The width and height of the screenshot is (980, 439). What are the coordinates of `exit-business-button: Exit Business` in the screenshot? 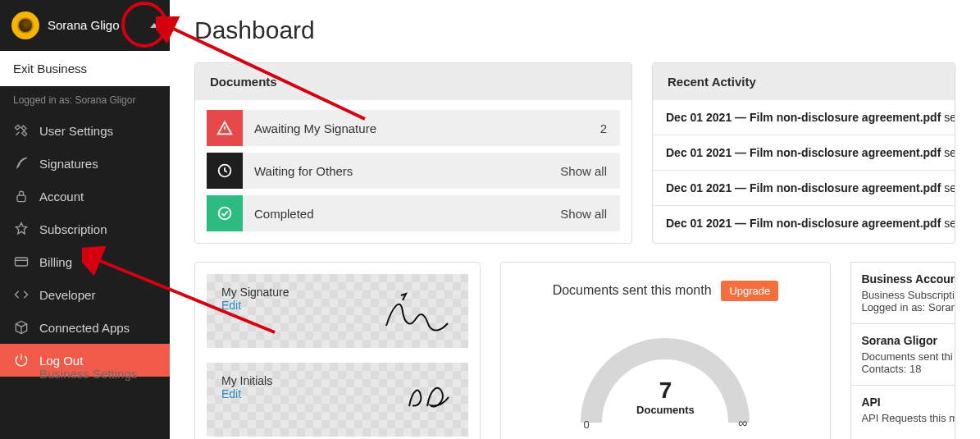 It's located at (85, 69).